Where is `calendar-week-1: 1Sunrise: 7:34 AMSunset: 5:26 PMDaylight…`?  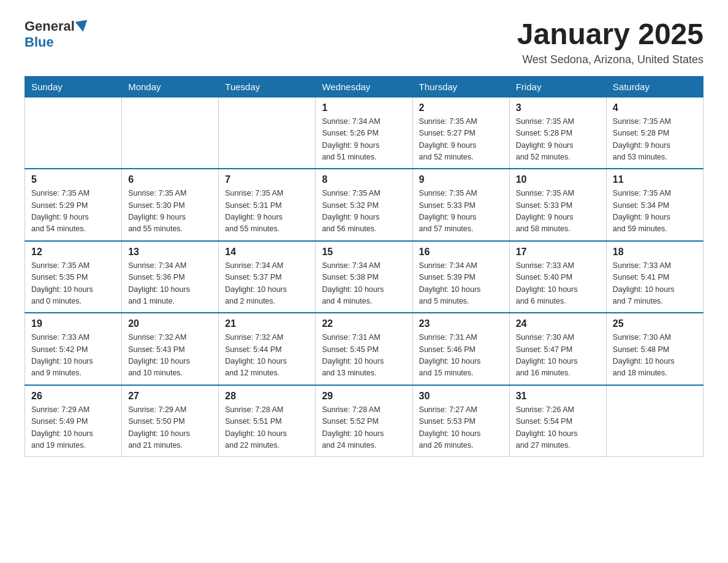 calendar-week-1: 1Sunrise: 7:34 AMSunset: 5:26 PMDaylight… is located at coordinates (364, 132).